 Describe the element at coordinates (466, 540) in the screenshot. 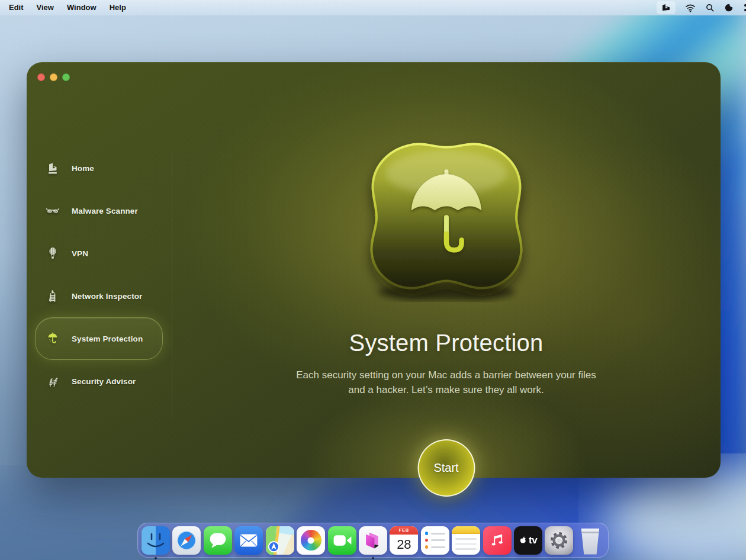

I see `dock-notes-icon` at that location.